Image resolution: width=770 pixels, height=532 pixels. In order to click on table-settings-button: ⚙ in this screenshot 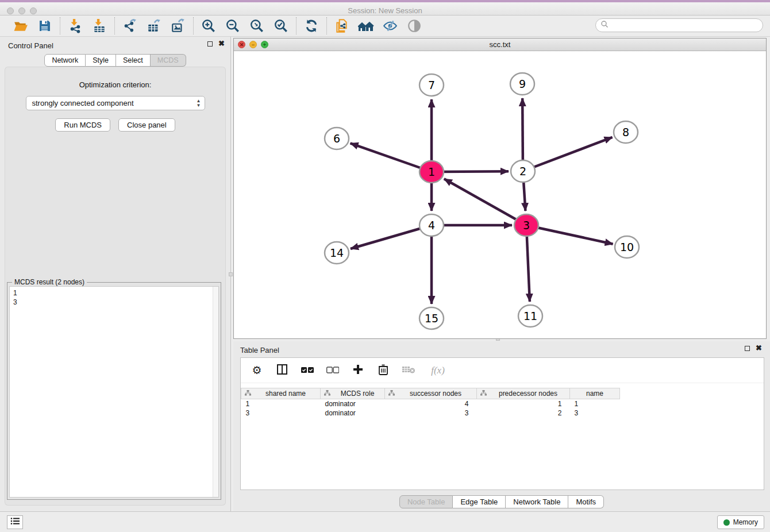, I will do `click(257, 371)`.